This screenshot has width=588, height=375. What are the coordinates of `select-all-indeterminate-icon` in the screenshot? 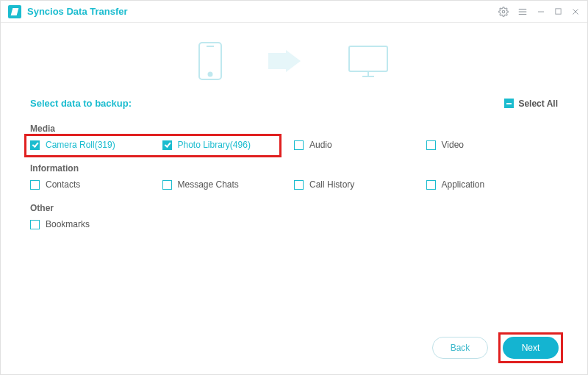 It's located at (509, 103).